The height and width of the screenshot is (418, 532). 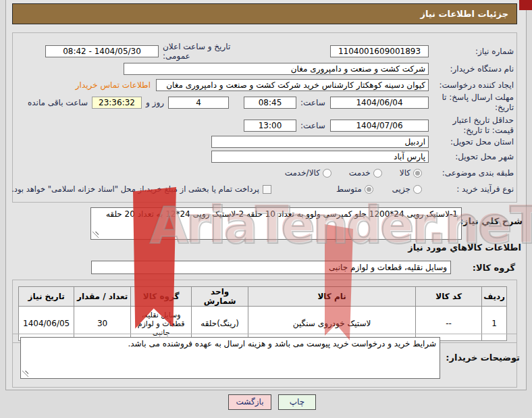 What do you see at coordinates (47, 297) in the screenshot?
I see `col-need-date: تاریخ نیاز` at bounding box center [47, 297].